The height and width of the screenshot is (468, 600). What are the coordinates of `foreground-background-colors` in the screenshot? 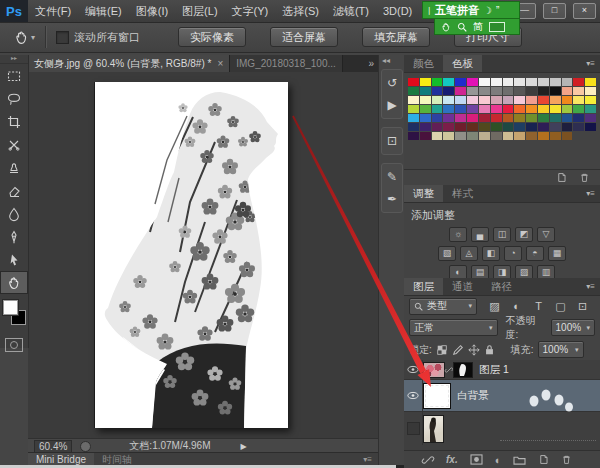 It's located at (14, 314).